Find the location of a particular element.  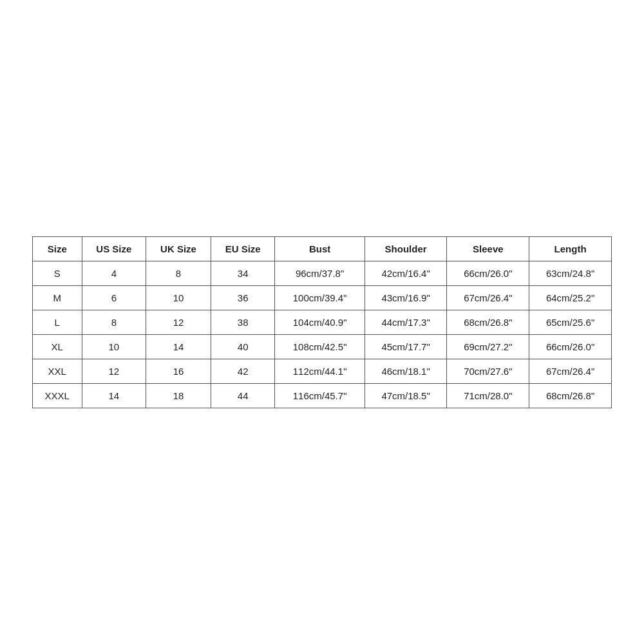

header-bust: Bust is located at coordinates (319, 249).